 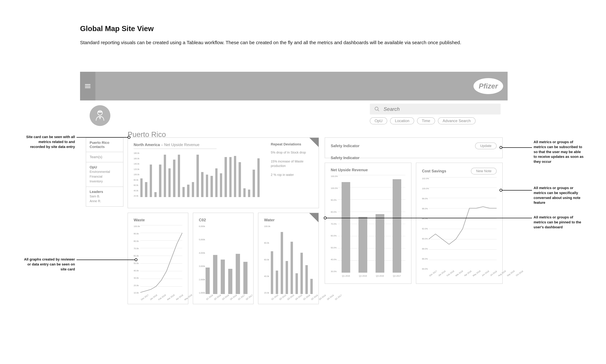 What do you see at coordinates (368, 223) in the screenshot?
I see `net-upside-panel: Net Upside Revenue 100.0%100.0%90.0%80.0…` at bounding box center [368, 223].